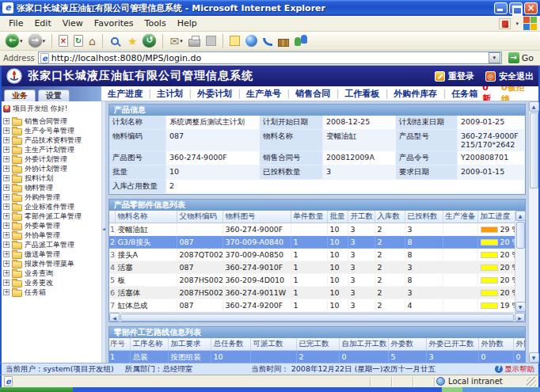  What do you see at coordinates (519, 317) in the screenshot?
I see `scroll-right-icon` at bounding box center [519, 317].